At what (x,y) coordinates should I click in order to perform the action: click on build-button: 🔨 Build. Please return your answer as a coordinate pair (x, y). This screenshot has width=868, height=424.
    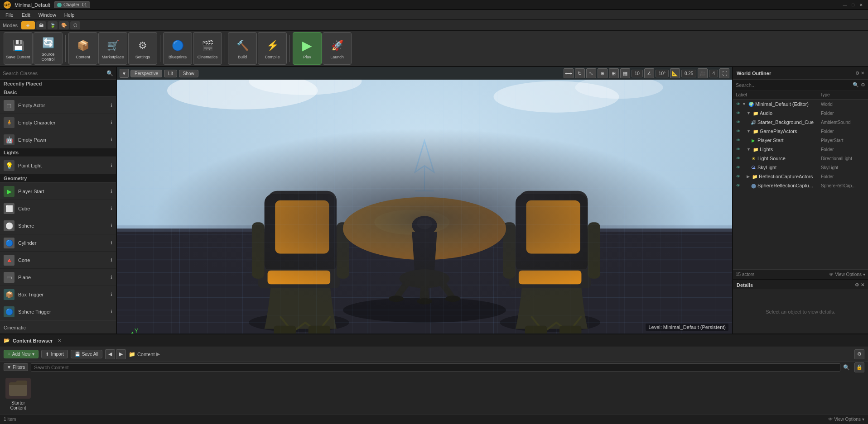
    Looking at the image, I should click on (242, 48).